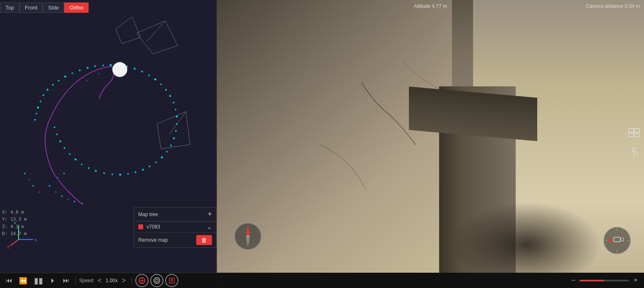  I want to click on view-mode-icon, so click(634, 133).